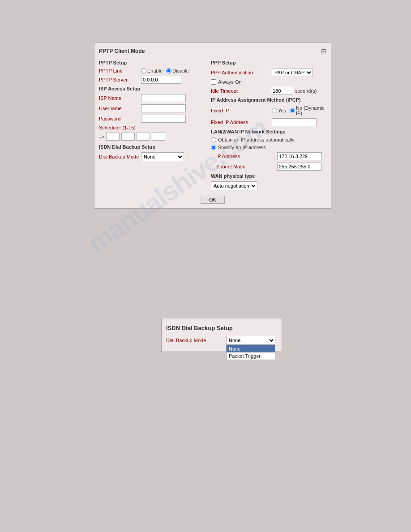 This screenshot has height=532, width=411. I want to click on dial-backup-row: Dial Backup Mode None Packet Trigger, so click(153, 157).